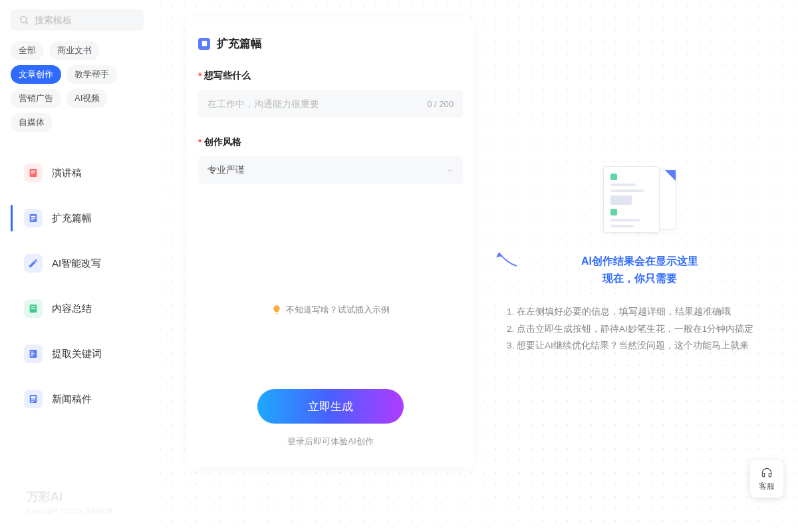 This screenshot has height=532, width=798. What do you see at coordinates (331, 44) in the screenshot?
I see `panel-title: 扩充篇幅` at bounding box center [331, 44].